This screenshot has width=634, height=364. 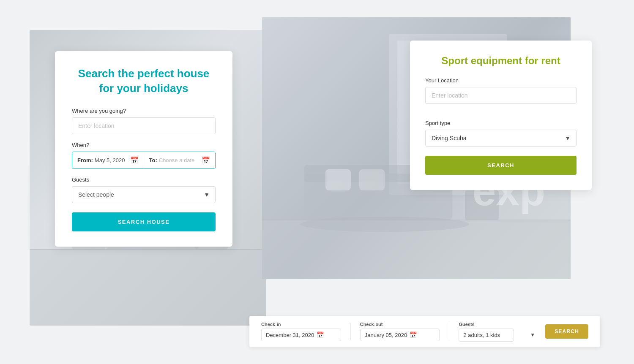 What do you see at coordinates (301, 324) in the screenshot?
I see `checkin-label: Check-in` at bounding box center [301, 324].